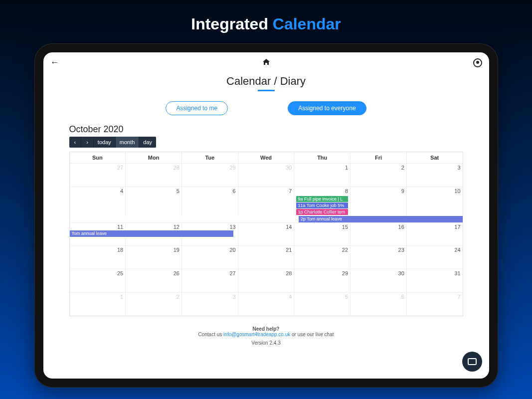  Describe the element at coordinates (322, 257) in the screenshot. I see `day-cell: 22` at that location.